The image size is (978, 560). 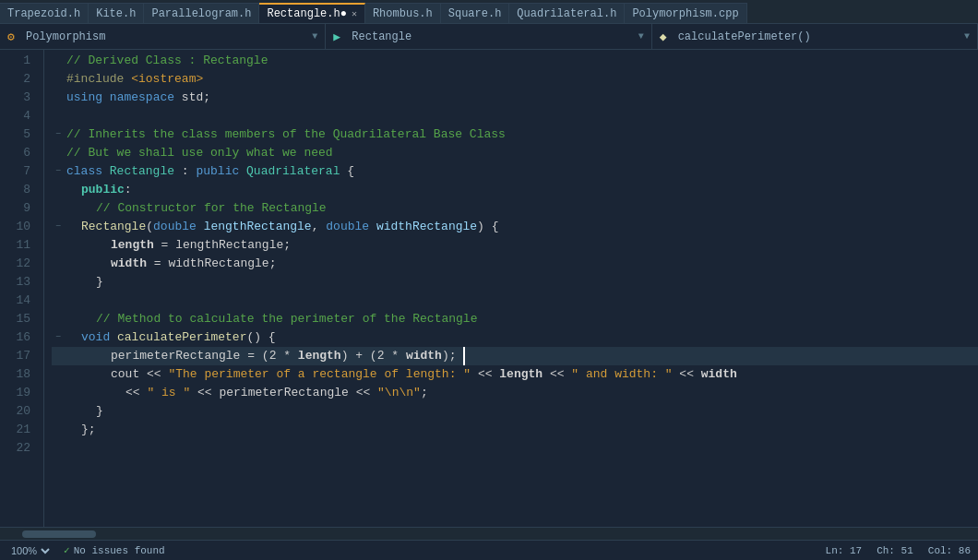 What do you see at coordinates (686, 13) in the screenshot?
I see `tab-polymorphism: Polymorphism.cpp` at bounding box center [686, 13].